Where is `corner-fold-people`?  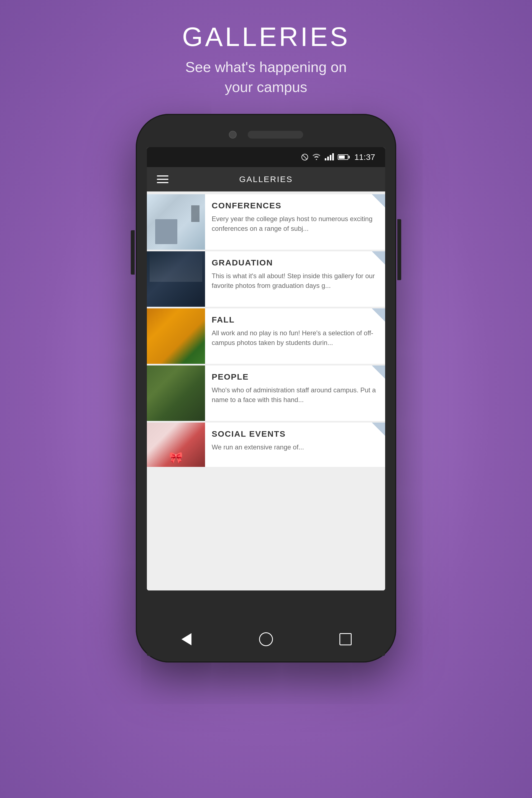 corner-fold-people is located at coordinates (379, 372).